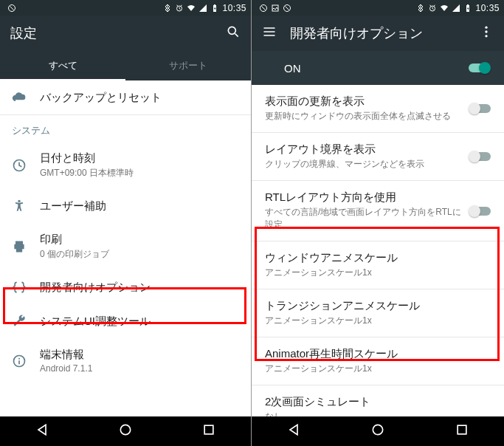 The height and width of the screenshot is (446, 504). Describe the element at coordinates (125, 247) in the screenshot. I see `item-print: 印刷0 個の印刷ジョブ` at that location.